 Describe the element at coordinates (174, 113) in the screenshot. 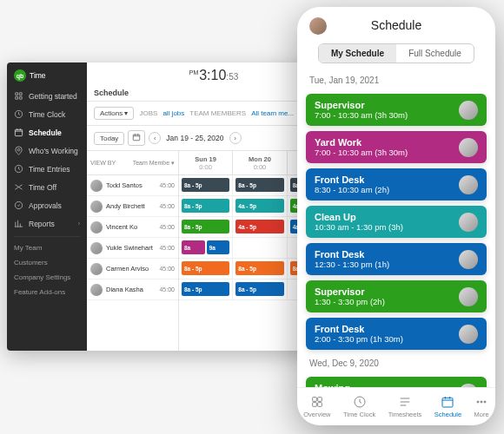

I see `jobs-link: all jobs` at that location.